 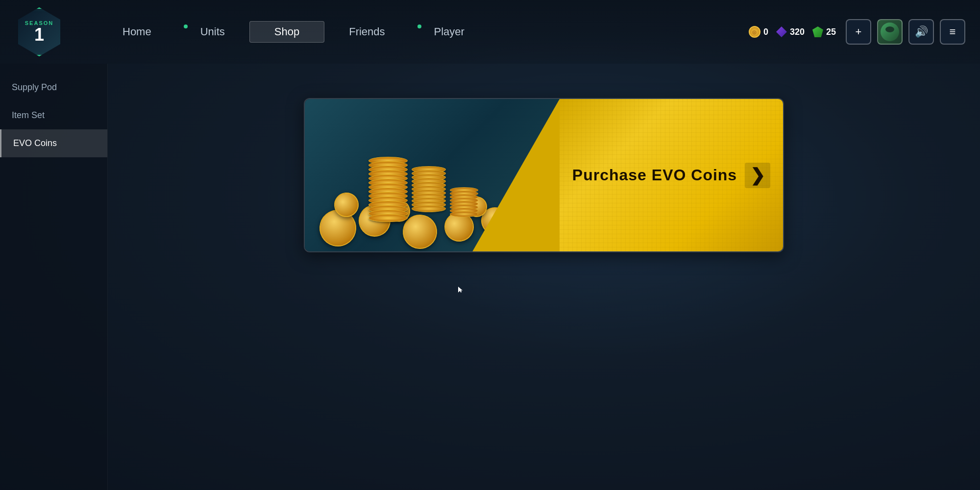 What do you see at coordinates (671, 175) in the screenshot?
I see `purchase-text-group: Purchase EVO Coins ❯` at bounding box center [671, 175].